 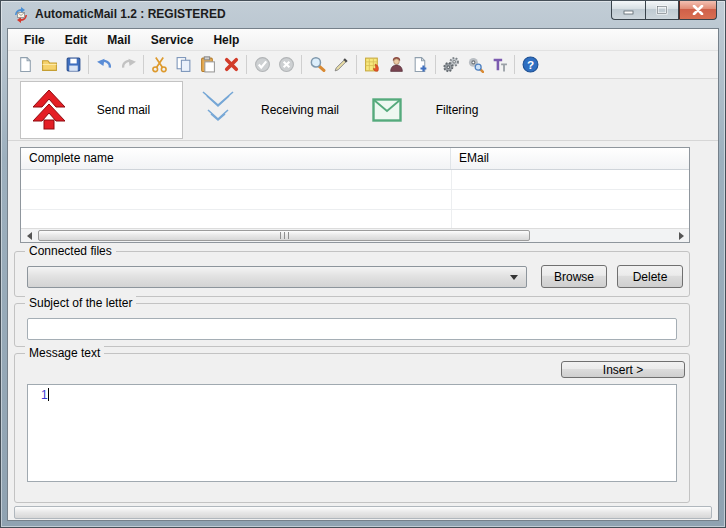 What do you see at coordinates (172, 40) in the screenshot?
I see `menu-service: Service` at bounding box center [172, 40].